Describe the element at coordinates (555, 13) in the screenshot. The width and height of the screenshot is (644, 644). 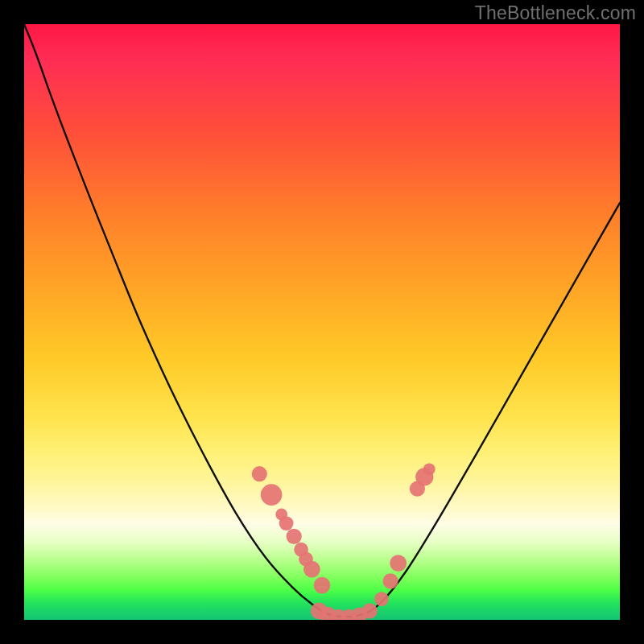
I see `watermark-text: TheBottleneck.com` at that location.